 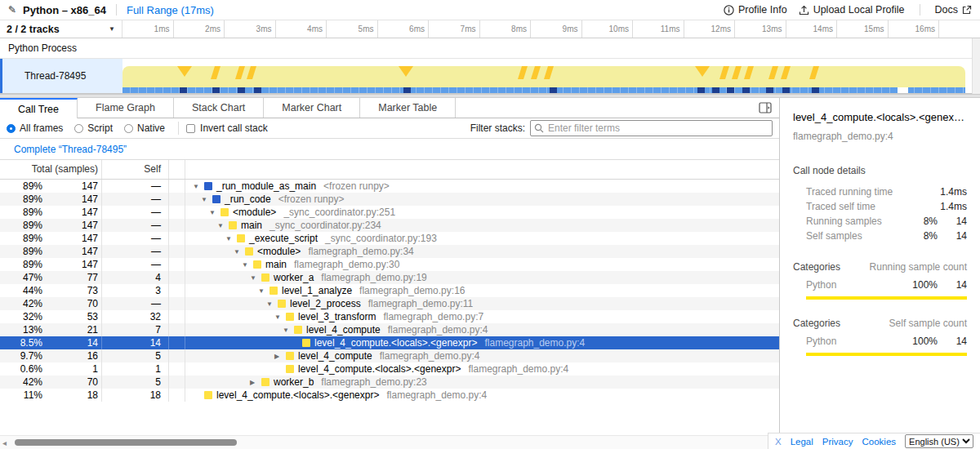 What do you see at coordinates (880, 214) in the screenshot?
I see `call-node-details: Traced running time1.4msTraced self time…` at bounding box center [880, 214].